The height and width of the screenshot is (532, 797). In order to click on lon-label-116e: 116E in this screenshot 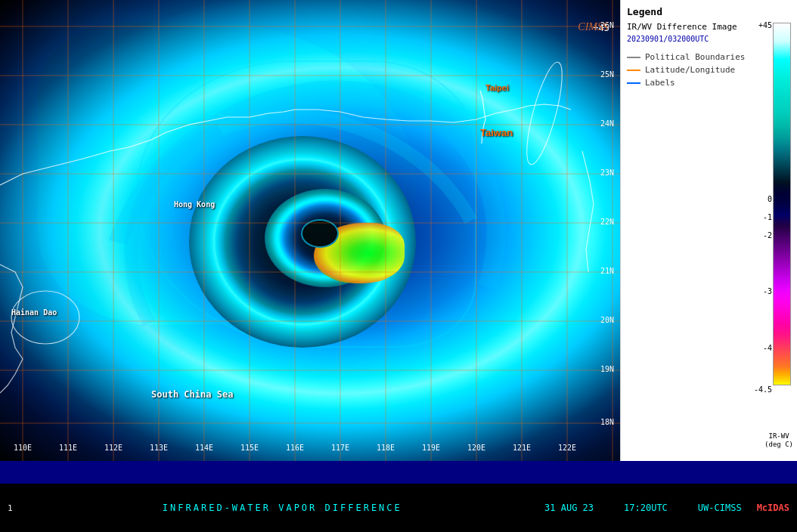, I will do `click(295, 447)`.